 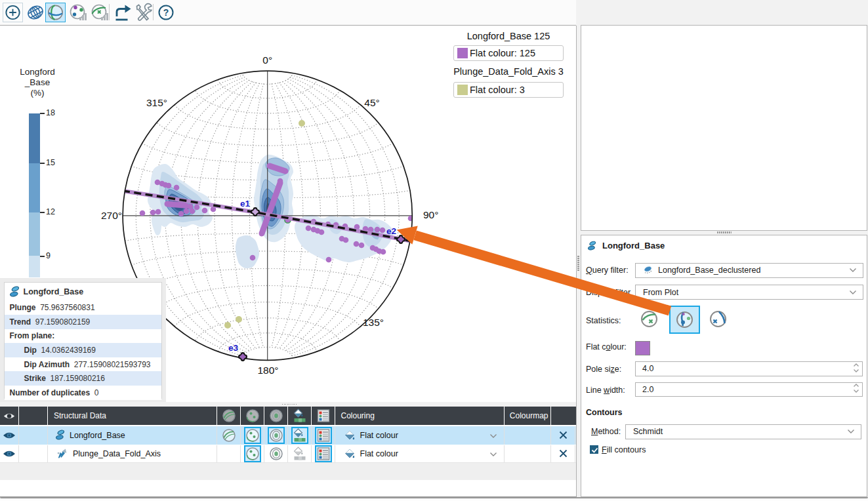 What do you see at coordinates (373, 323) in the screenshot?
I see `svg-text: 135°` at bounding box center [373, 323].